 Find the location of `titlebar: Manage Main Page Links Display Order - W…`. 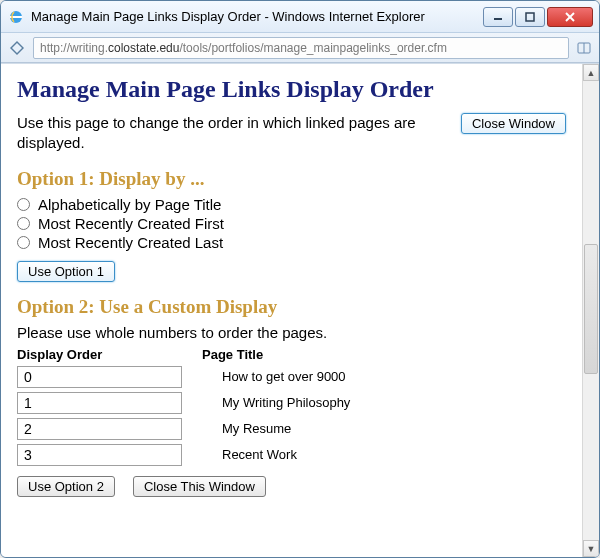

titlebar: Manage Main Page Links Display Order - W… is located at coordinates (300, 17).